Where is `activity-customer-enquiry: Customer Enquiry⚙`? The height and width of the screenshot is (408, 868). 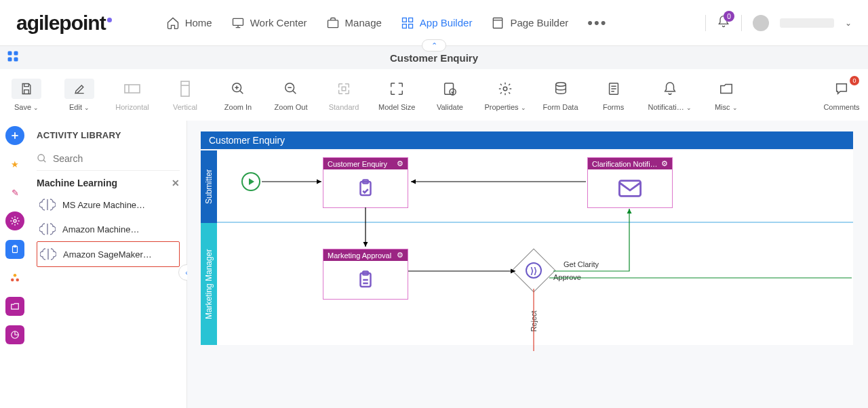 activity-customer-enquiry: Customer Enquiry⚙ is located at coordinates (366, 183).